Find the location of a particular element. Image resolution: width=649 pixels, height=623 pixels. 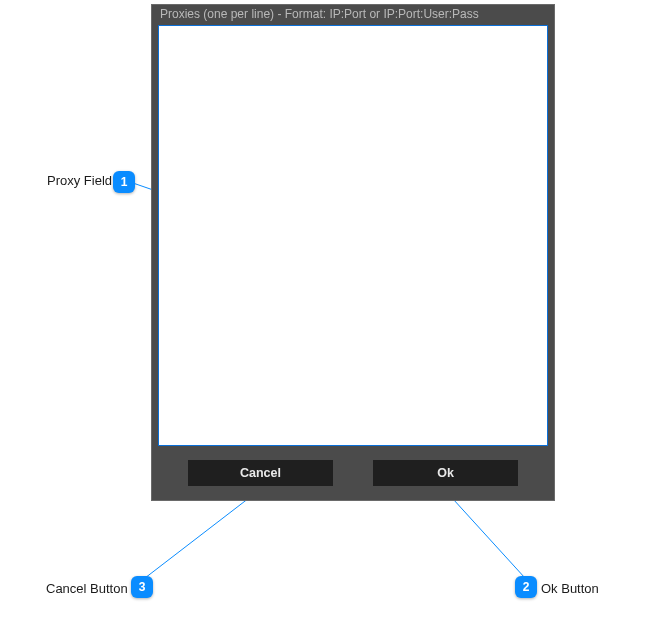

ok-button: Ok is located at coordinates (446, 473).